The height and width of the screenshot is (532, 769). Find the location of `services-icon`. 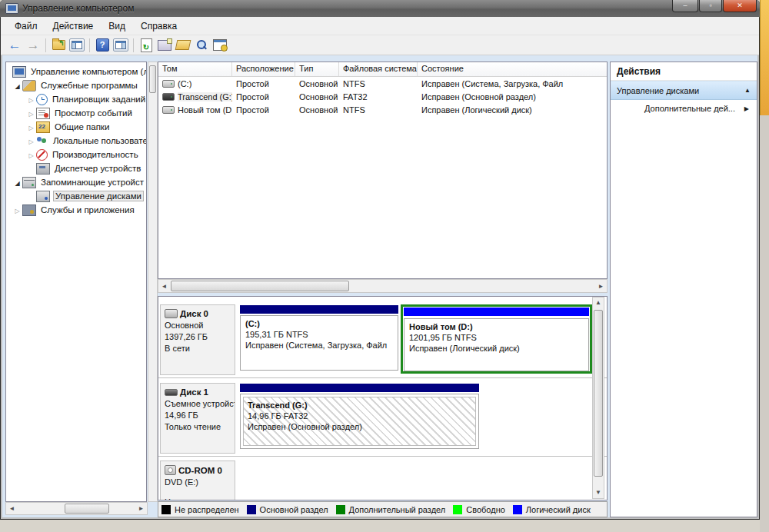

services-icon is located at coordinates (29, 211).